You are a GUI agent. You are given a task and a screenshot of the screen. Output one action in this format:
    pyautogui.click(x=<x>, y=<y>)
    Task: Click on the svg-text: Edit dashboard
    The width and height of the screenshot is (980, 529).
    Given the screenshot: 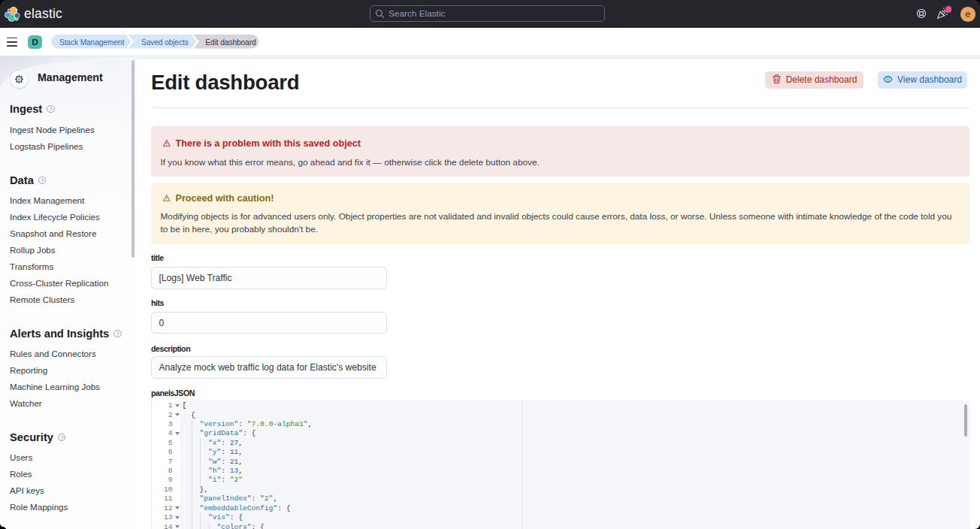 What is the action you would take?
    pyautogui.click(x=231, y=44)
    